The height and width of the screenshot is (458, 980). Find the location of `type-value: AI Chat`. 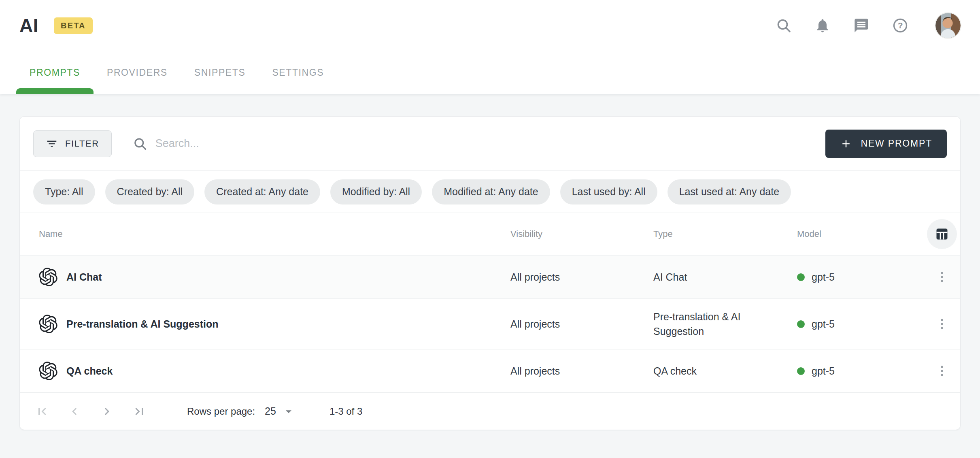

type-value: AI Chat is located at coordinates (725, 277).